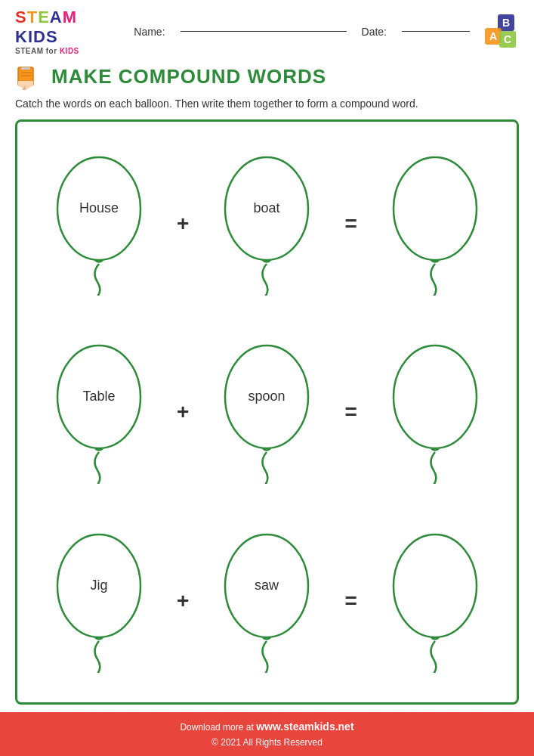  What do you see at coordinates (267, 742) in the screenshot?
I see `footer-copyright: © 2021 All Rights Reserved` at bounding box center [267, 742].